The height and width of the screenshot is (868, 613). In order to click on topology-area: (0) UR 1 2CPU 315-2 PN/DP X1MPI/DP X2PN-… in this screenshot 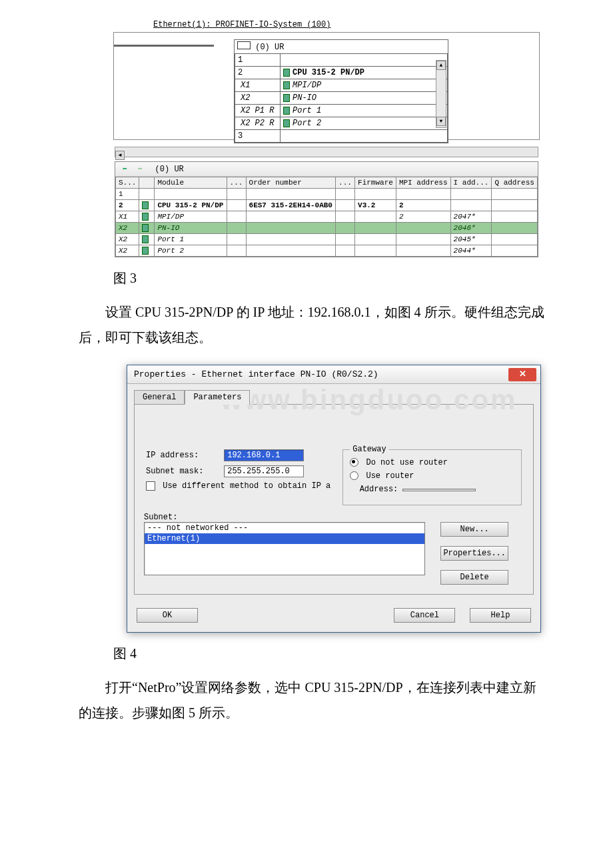, I will do `click(326, 86)`.